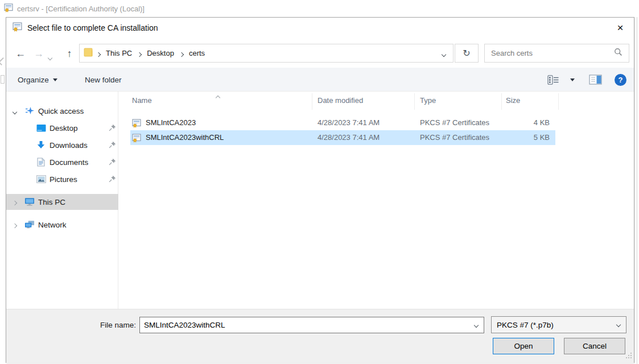  Describe the element at coordinates (376, 101) in the screenshot. I see `column-headers: Name Date modified Type Size` at that location.